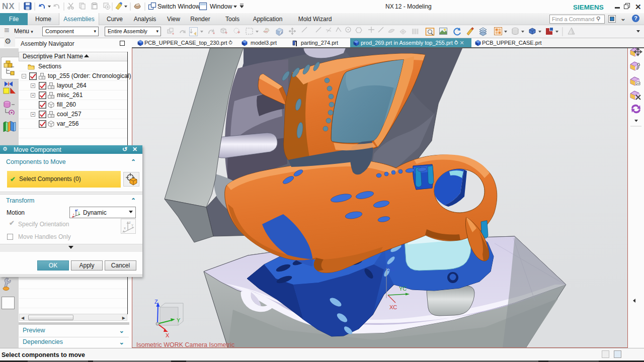 The image size is (644, 362). What do you see at coordinates (185, 345) in the screenshot?
I see `svg-text:Isometric WORK Camera Isometri: Isometric WORK Camera Isometric` at bounding box center [185, 345].